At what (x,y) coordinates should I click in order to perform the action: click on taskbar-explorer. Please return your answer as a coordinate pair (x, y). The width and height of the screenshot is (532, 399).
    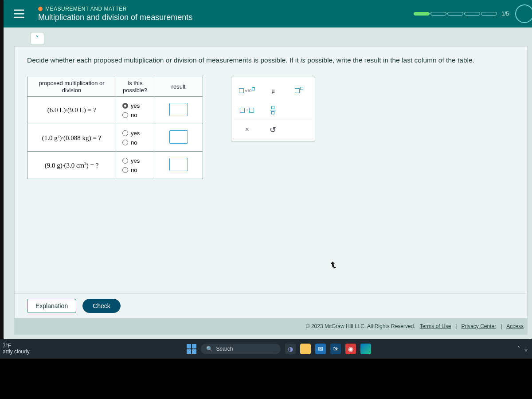
    Looking at the image, I should click on (305, 349).